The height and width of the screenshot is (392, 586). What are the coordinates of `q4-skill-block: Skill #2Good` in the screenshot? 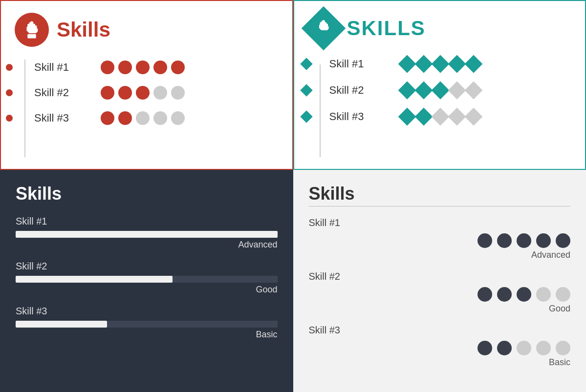 It's located at (440, 292).